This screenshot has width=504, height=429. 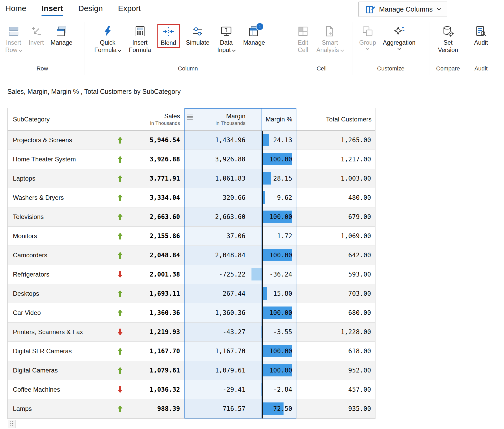 What do you see at coordinates (368, 37) in the screenshot?
I see `group-button: Group` at bounding box center [368, 37].